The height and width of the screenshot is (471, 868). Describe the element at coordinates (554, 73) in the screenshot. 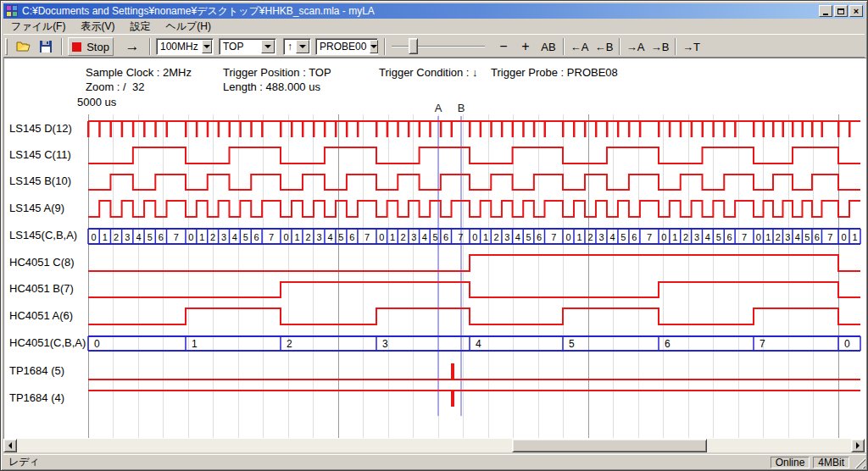

I see `info-trigger-probe: Trigger Probe : PROBE08` at that location.